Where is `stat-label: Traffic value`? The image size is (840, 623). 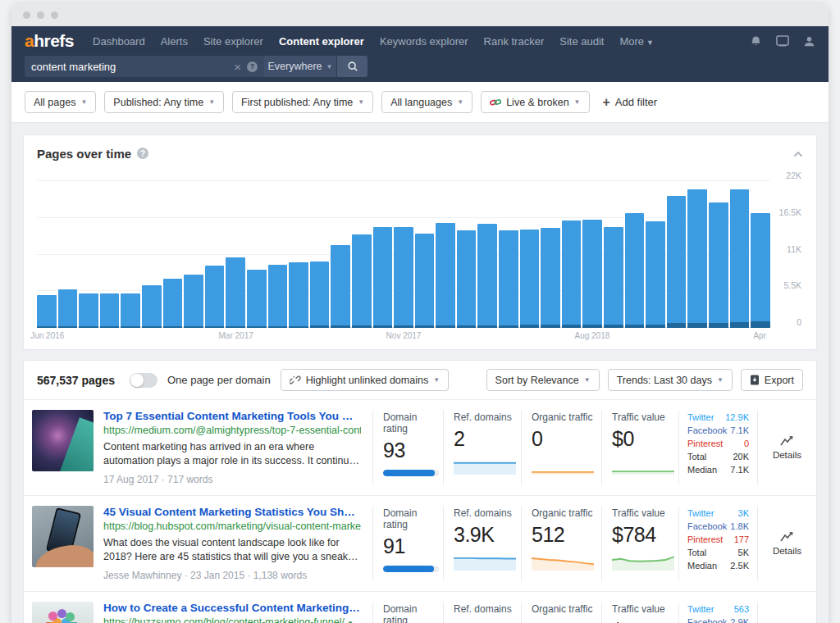 stat-label: Traffic value is located at coordinates (645, 513).